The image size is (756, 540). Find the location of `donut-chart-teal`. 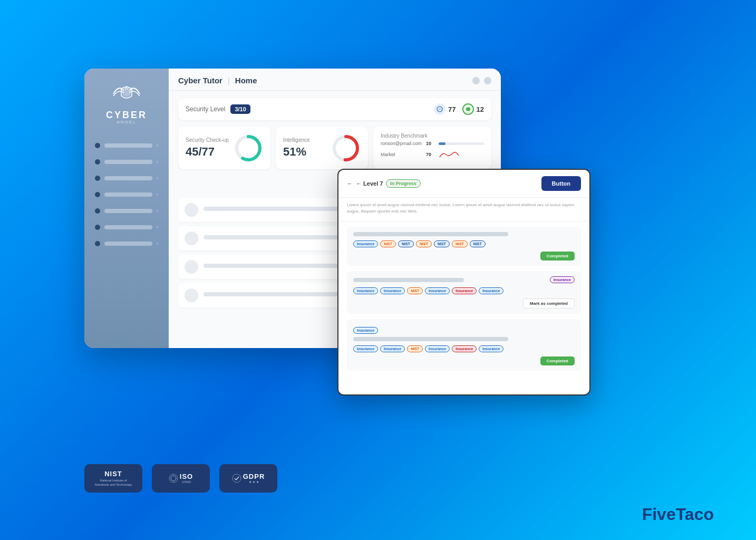

donut-chart-teal is located at coordinates (248, 148).